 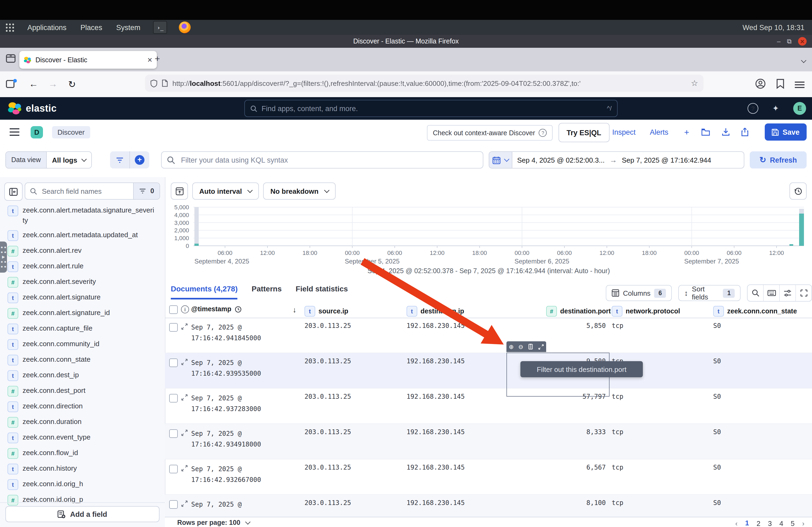 What do you see at coordinates (69, 160) in the screenshot?
I see `data-view-value: All logs` at bounding box center [69, 160].